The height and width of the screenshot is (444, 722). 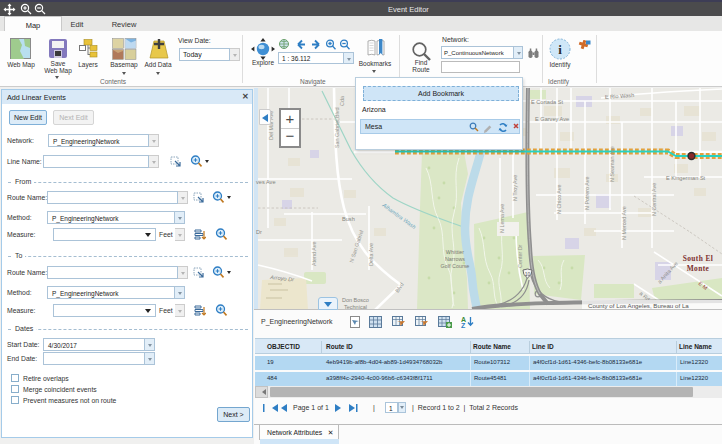 What do you see at coordinates (698, 258) in the screenshot?
I see `svg-text: South El` at bounding box center [698, 258].